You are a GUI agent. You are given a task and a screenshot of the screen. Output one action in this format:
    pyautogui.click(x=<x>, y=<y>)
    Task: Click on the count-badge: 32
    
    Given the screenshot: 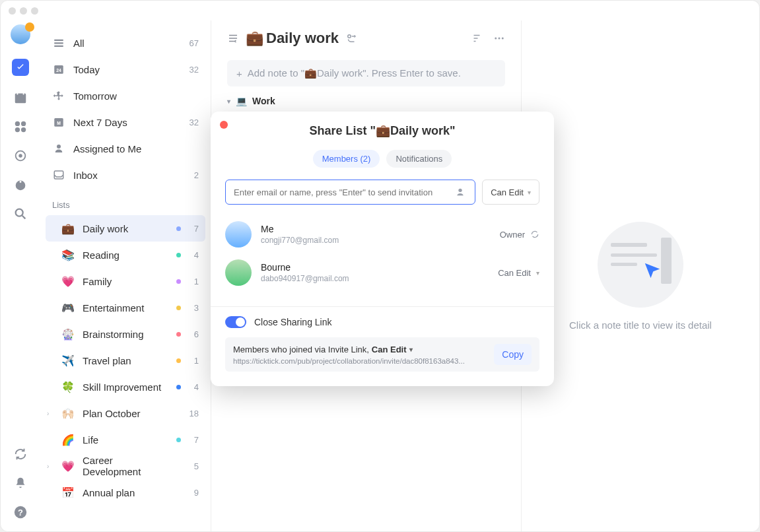 What is the action you would take?
    pyautogui.click(x=194, y=70)
    